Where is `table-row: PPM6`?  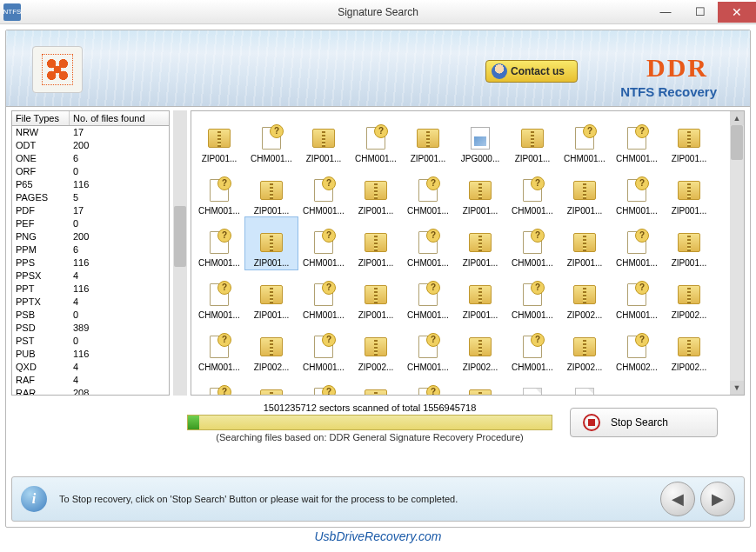
table-row: PPM6 is located at coordinates (90, 250).